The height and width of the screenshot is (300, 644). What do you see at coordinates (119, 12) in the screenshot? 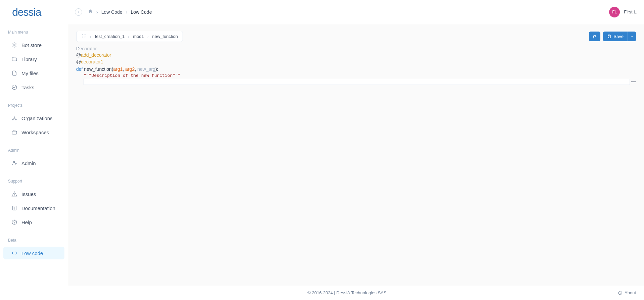
I see `top-breadcrumb: › Low Code › Low Code` at bounding box center [119, 12].